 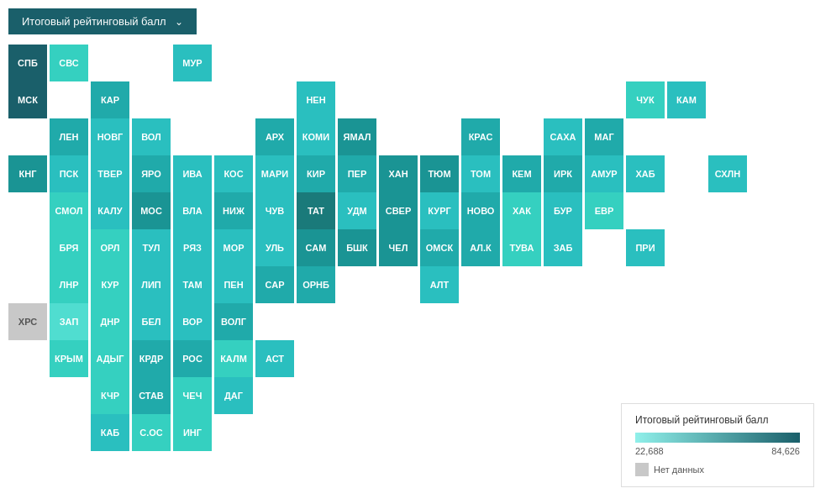 What do you see at coordinates (563, 137) in the screenshot?
I see `map-cell-саха: САХА` at bounding box center [563, 137].